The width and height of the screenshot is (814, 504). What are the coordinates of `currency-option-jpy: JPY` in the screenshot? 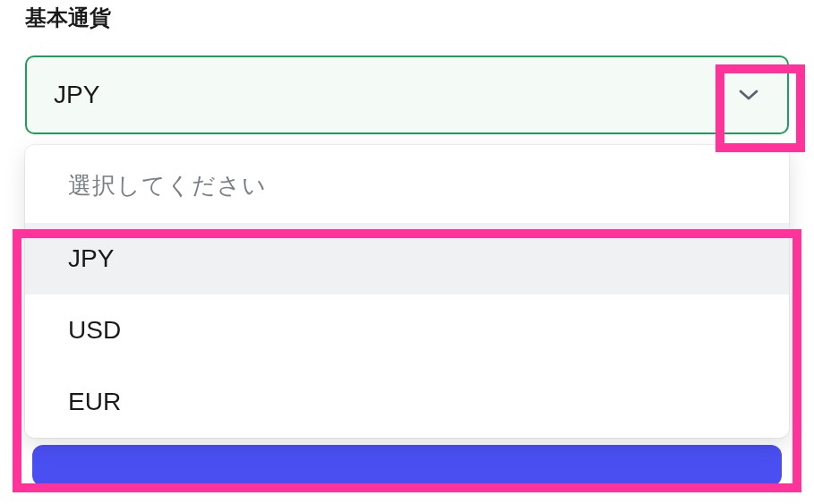 It's located at (407, 259).